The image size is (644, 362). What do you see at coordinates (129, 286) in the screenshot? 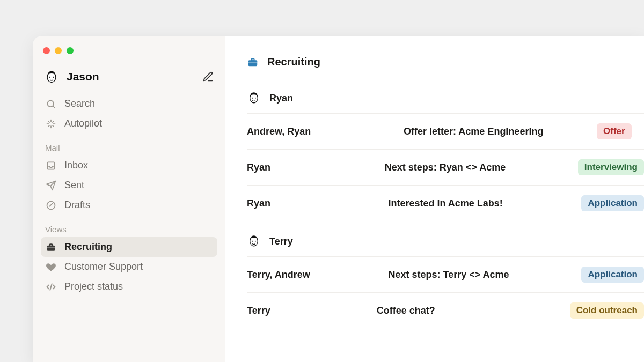
I see `sidebar-item-project-status: Project status` at bounding box center [129, 286].